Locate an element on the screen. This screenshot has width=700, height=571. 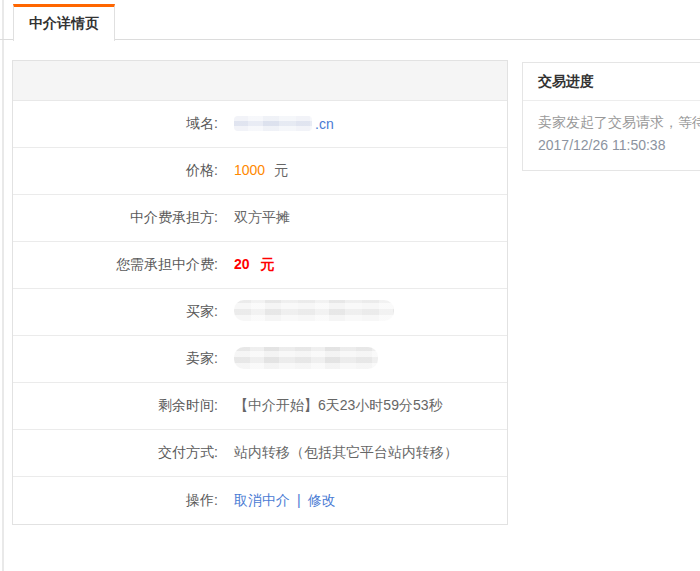
transaction-progress-panel: 交易进度 卖家发起了交易请求，等待 2017/12/26 11:50:38 is located at coordinates (611, 116).